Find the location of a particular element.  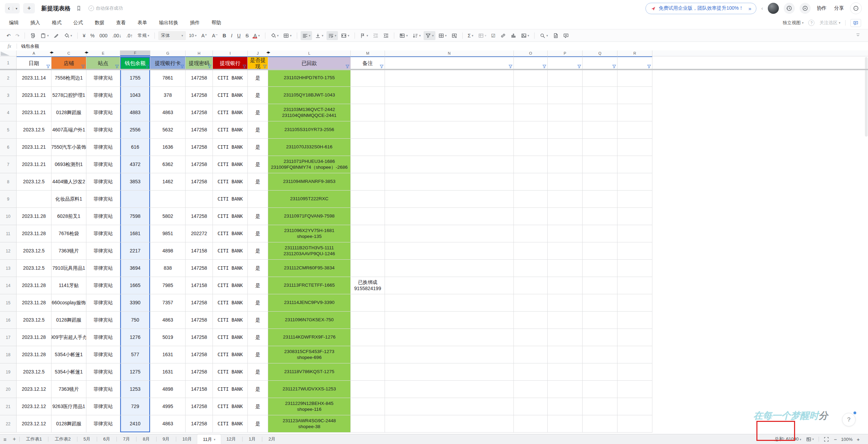

row-header-10: 10 is located at coordinates (8, 216).